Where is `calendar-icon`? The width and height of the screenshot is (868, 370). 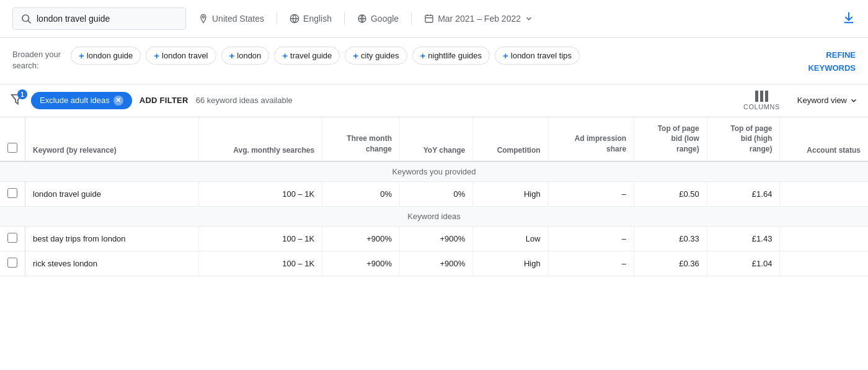 calendar-icon is located at coordinates (429, 19).